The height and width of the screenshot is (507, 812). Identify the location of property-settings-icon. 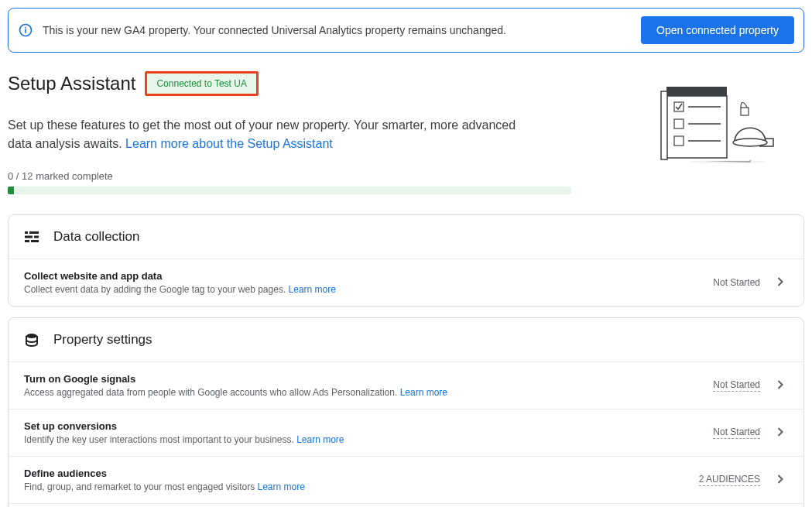
(32, 340).